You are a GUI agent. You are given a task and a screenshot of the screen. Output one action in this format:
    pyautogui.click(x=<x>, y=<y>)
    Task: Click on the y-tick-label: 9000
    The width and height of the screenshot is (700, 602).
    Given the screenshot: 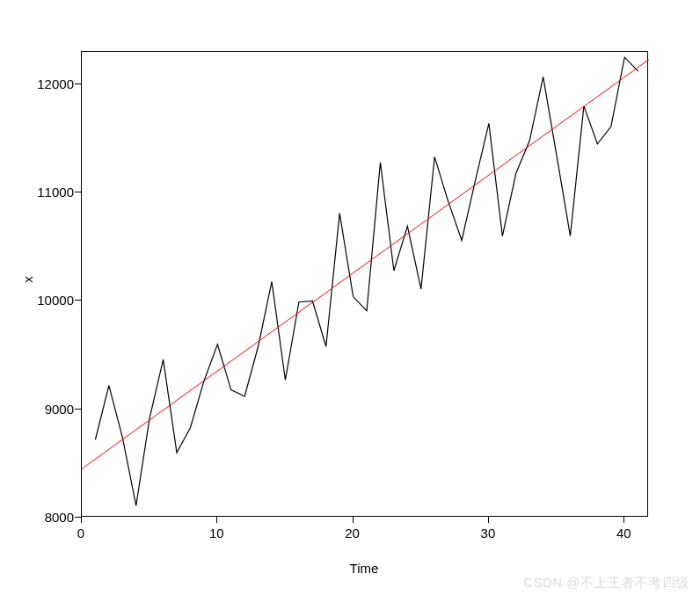 What is the action you would take?
    pyautogui.click(x=60, y=408)
    